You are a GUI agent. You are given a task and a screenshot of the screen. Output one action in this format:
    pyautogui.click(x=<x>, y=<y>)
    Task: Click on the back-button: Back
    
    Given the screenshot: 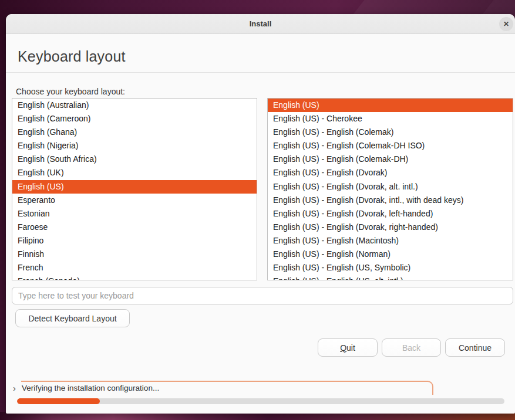 What is the action you would take?
    pyautogui.click(x=411, y=347)
    